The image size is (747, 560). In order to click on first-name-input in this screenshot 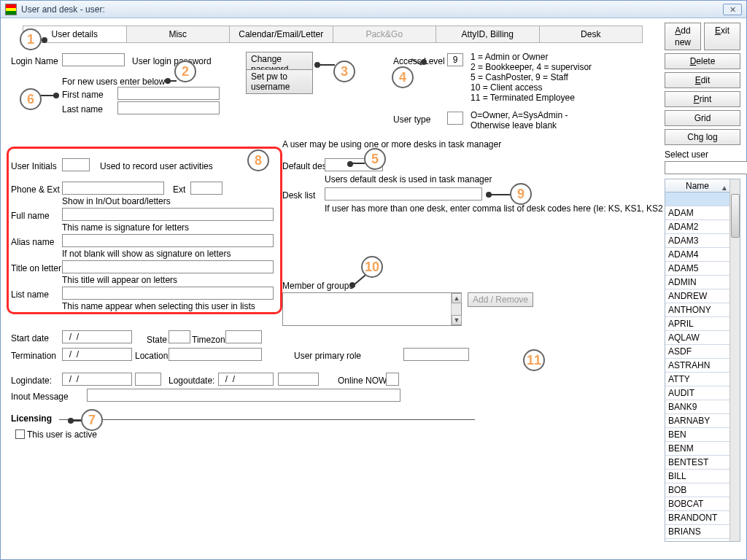, I will do `click(169, 93)`.